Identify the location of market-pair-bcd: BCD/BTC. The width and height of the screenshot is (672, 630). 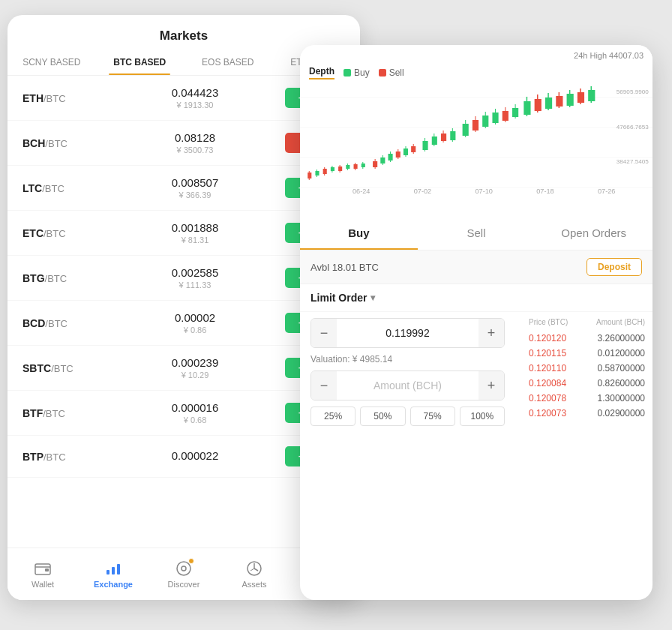
(64, 323).